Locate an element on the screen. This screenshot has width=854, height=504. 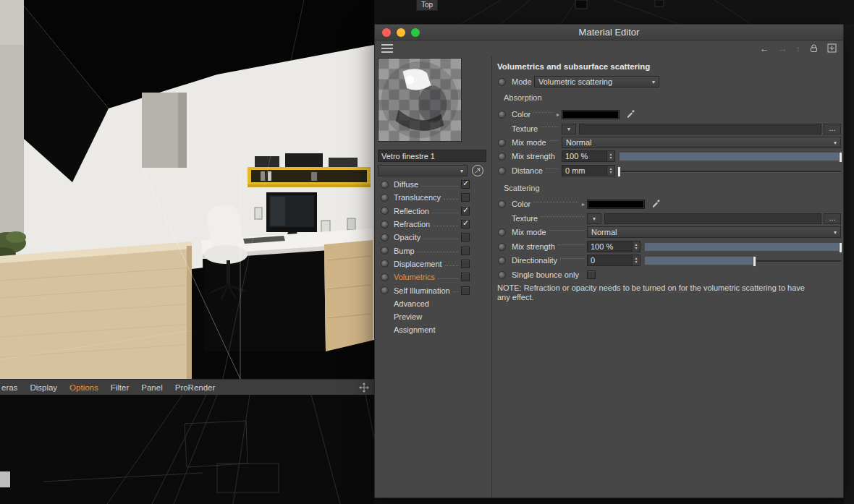
channel-row-volumetrics: Volumetrics is located at coordinates (426, 277).